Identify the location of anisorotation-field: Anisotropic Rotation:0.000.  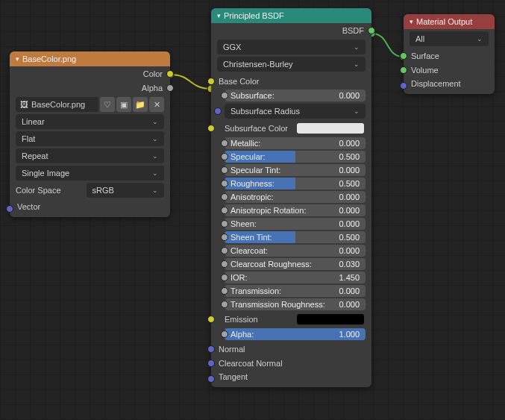
(295, 210).